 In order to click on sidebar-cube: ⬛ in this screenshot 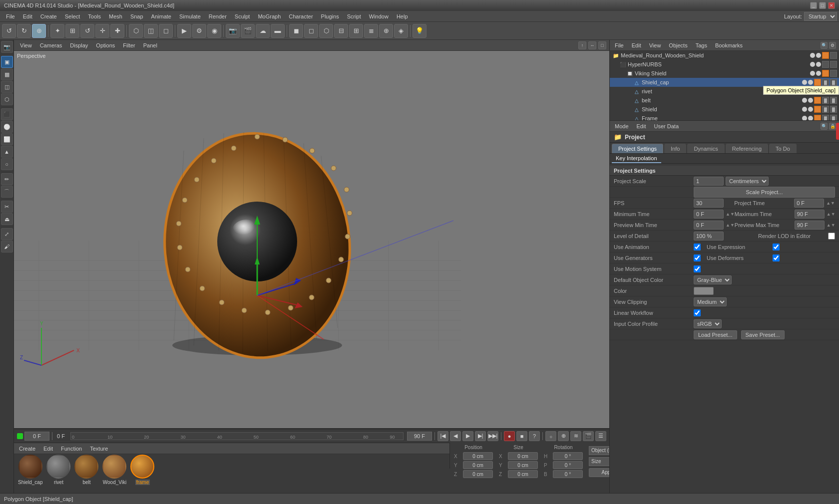, I will do `click(7, 114)`.